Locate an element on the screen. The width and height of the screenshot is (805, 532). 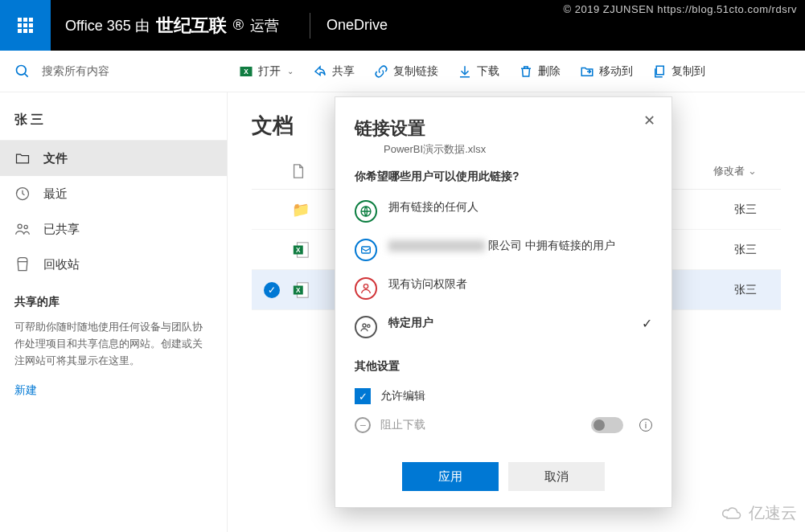
cancel-button: 取消 is located at coordinates (557, 477).